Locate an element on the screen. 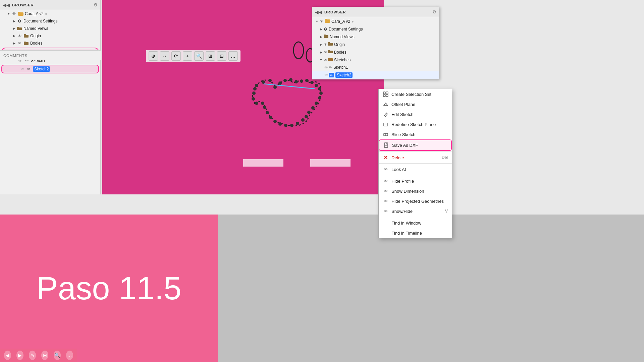 This screenshot has width=644, height=362. delete-icon: ✕ is located at coordinates (386, 158).